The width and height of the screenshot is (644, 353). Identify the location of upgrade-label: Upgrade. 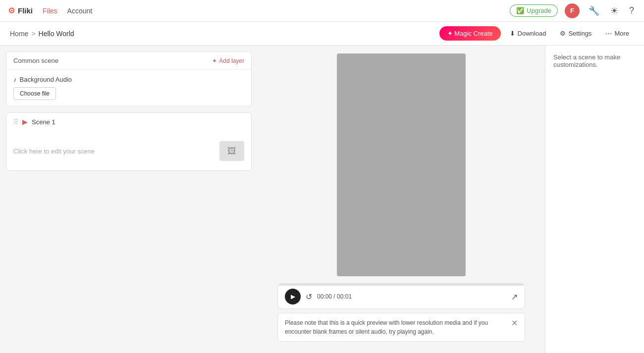
(539, 11).